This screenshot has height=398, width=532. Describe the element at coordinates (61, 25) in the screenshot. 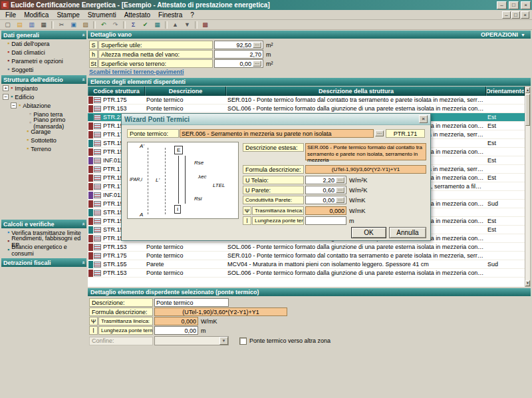

I see `toolbar-button: ✂` at that location.